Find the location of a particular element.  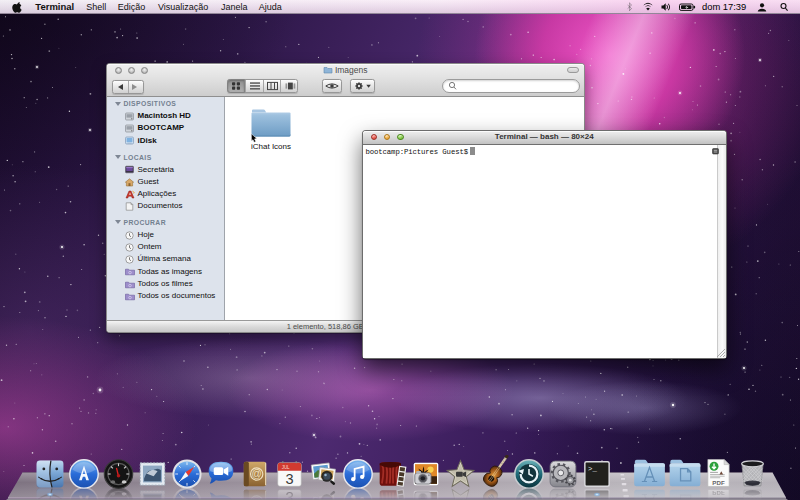

svg-text: dom 17:39 is located at coordinates (724, 6).